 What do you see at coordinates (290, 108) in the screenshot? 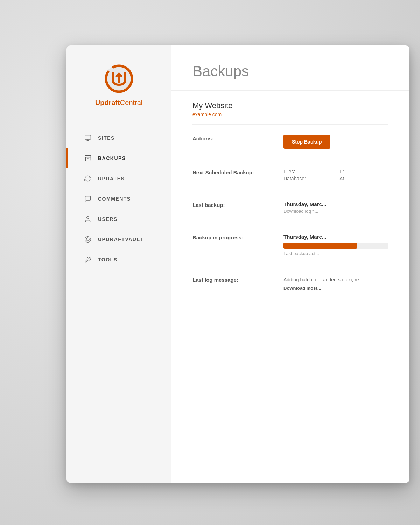
I see `site-header: My Website example.com` at bounding box center [290, 108].